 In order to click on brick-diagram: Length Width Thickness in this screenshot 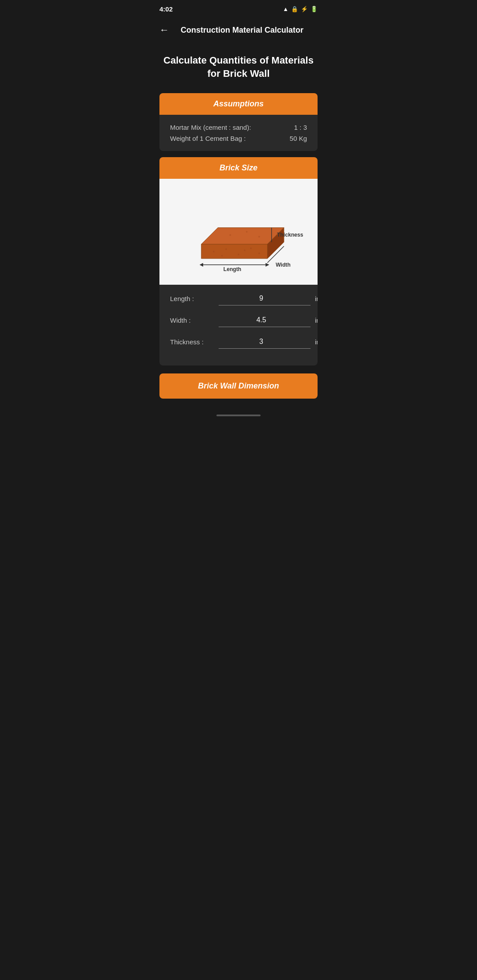, I will do `click(238, 232)`.